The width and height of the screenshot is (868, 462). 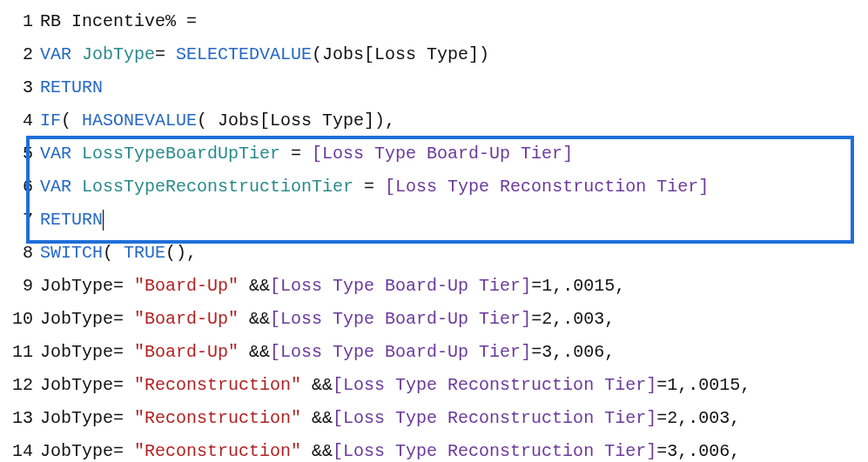 I want to click on line-number: 2, so click(x=22, y=55).